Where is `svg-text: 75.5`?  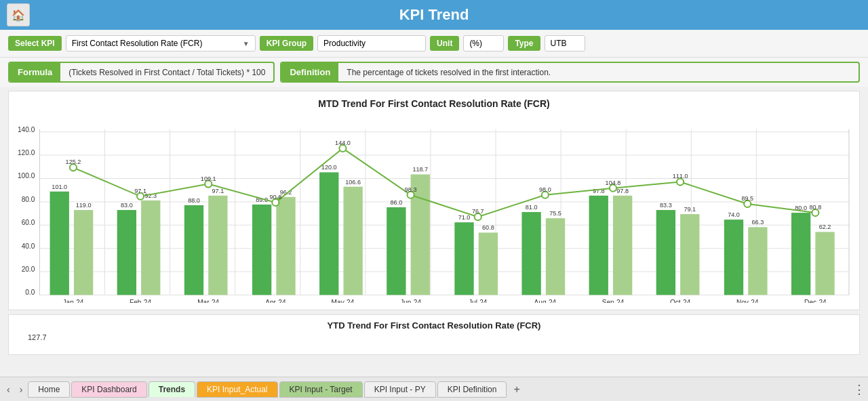 svg-text: 75.5 is located at coordinates (555, 213).